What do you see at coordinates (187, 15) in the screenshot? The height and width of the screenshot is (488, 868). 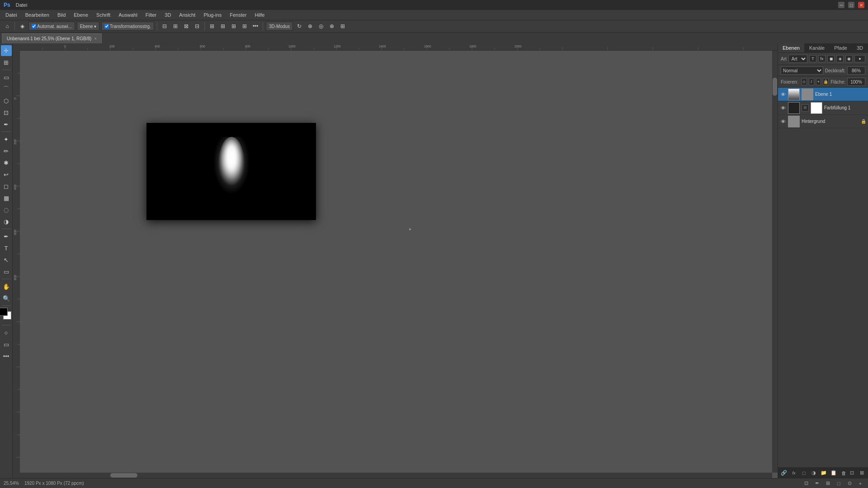 I see `menu-ansicht: Ansicht` at bounding box center [187, 15].